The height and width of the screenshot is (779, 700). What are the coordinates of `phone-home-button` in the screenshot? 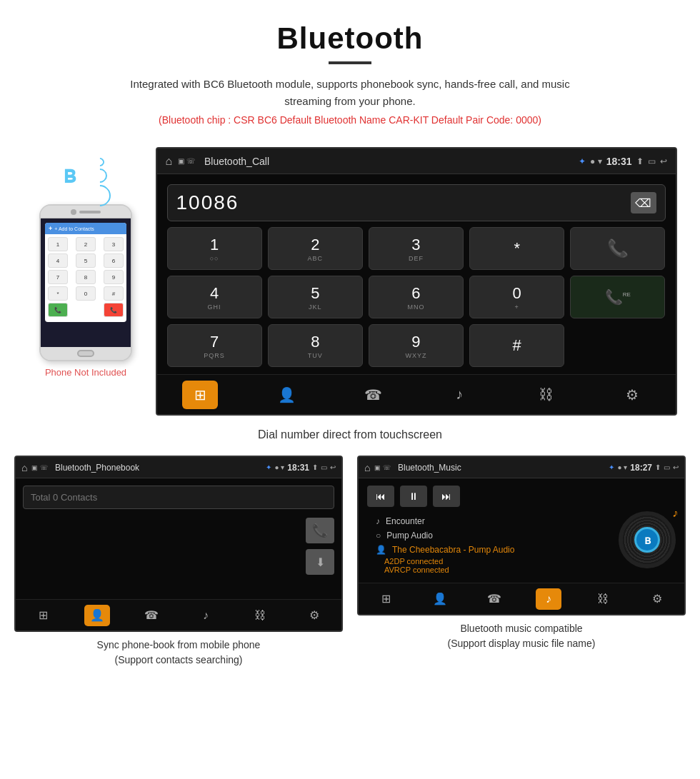 It's located at (86, 353).